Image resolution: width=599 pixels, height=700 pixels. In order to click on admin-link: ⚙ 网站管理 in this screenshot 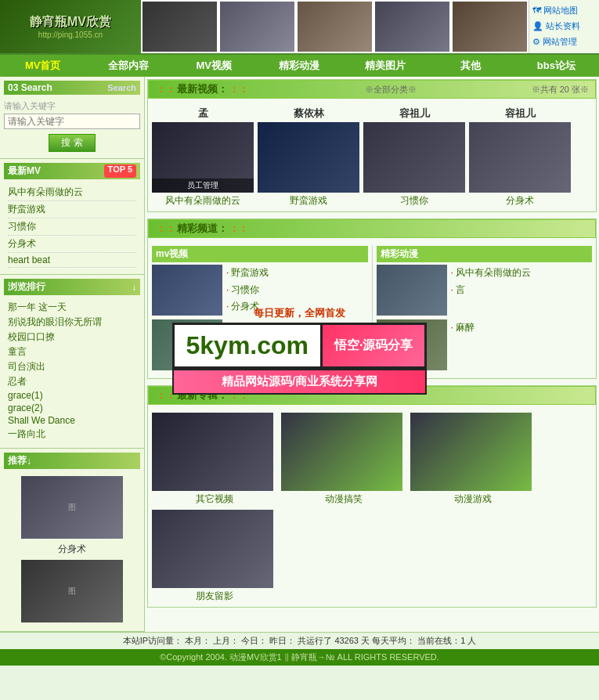, I will do `click(564, 42)`.